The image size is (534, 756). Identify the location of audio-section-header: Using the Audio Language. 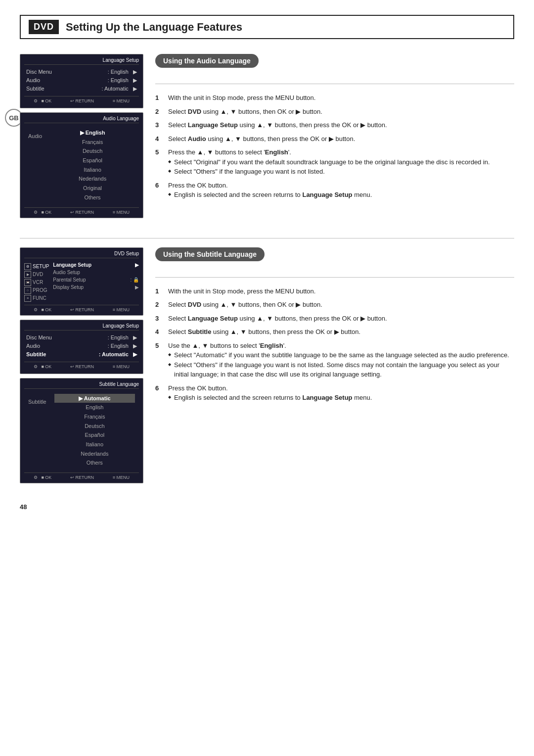
(207, 61).